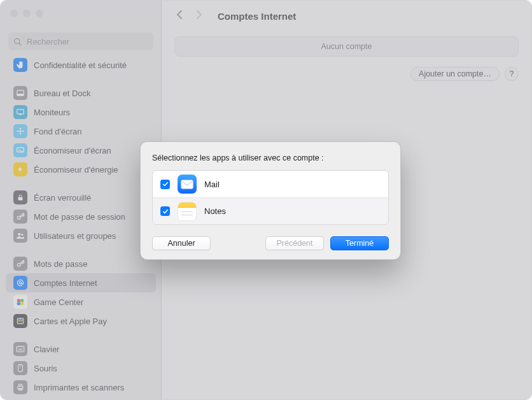 The image size is (532, 400). Describe the element at coordinates (187, 211) in the screenshot. I see `notes-app-icon` at that location.